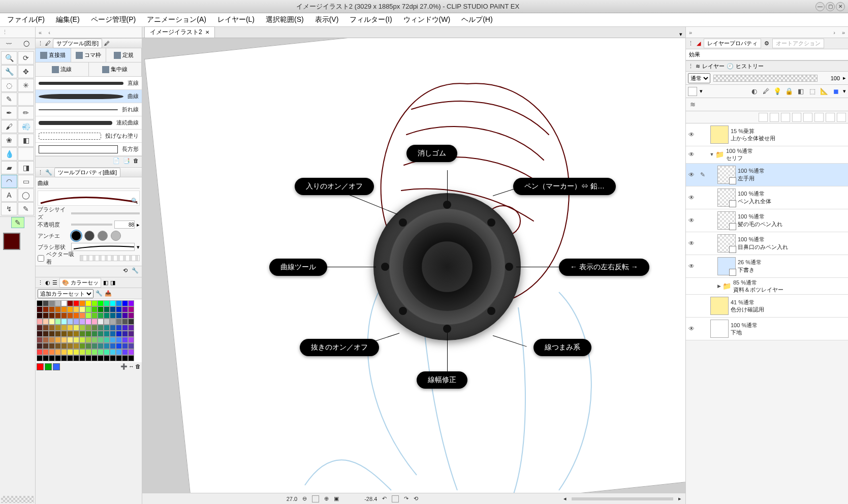 Image resolution: width=848 pixels, height=504 pixels. I want to click on menu-selection: 選択範囲(S), so click(285, 20).